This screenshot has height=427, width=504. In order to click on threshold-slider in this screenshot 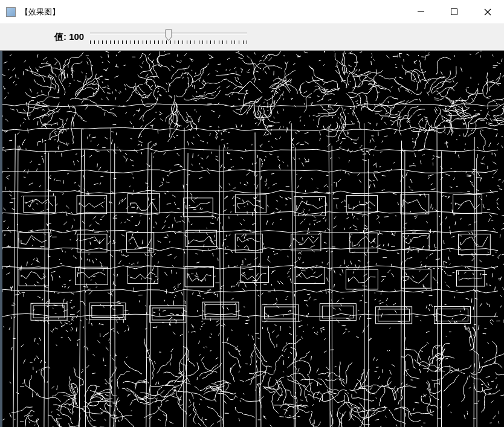, I will do `click(169, 37)`.